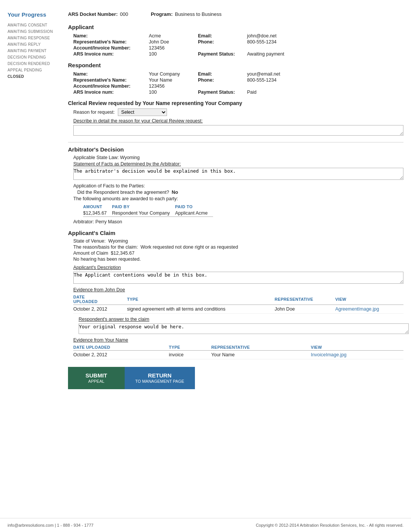 The image size is (411, 532). I want to click on applicant-rep-value: John Doe, so click(168, 42).